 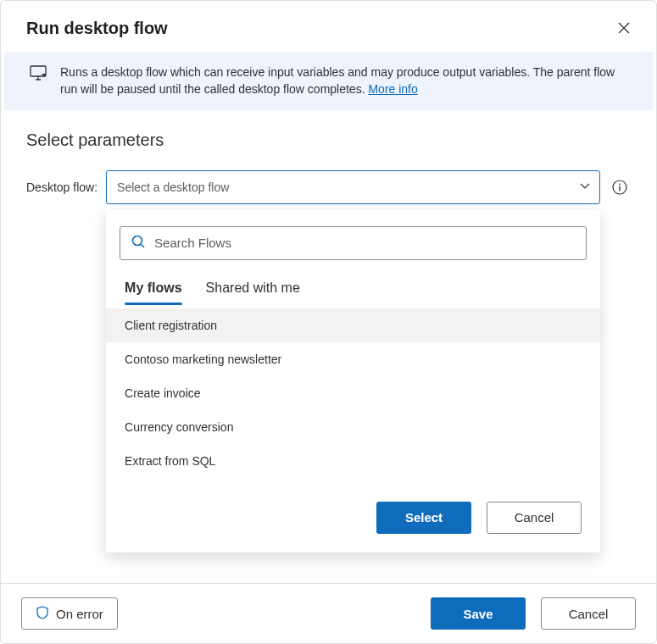 I want to click on info-banner: Runs a desktop flow which can receive in…, so click(x=329, y=81).